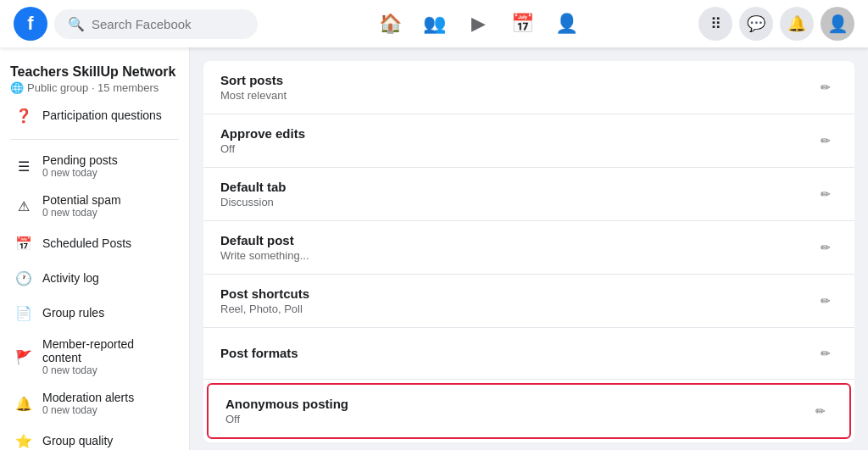  Describe the element at coordinates (31, 24) in the screenshot. I see `facebook-logo: f` at that location.